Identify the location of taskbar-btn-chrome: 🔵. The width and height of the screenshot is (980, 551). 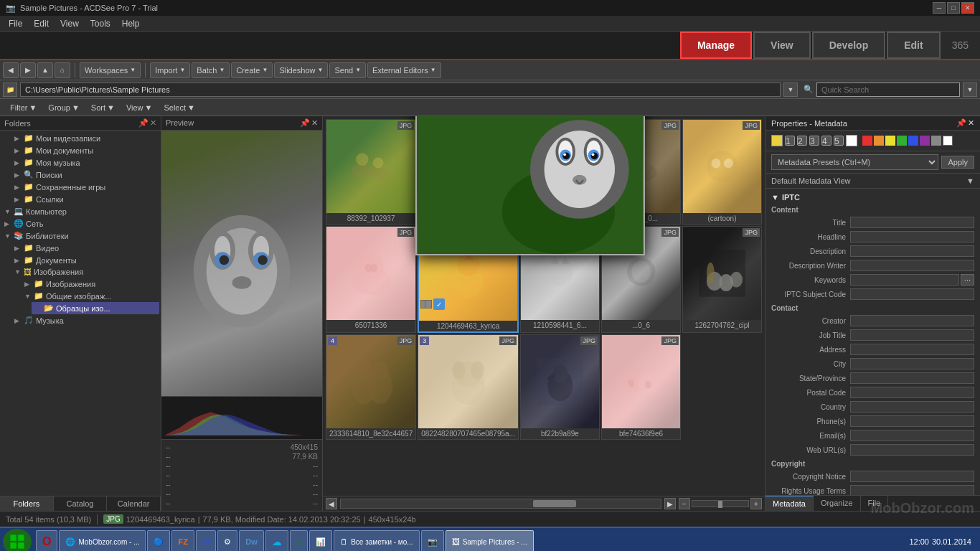
(159, 541).